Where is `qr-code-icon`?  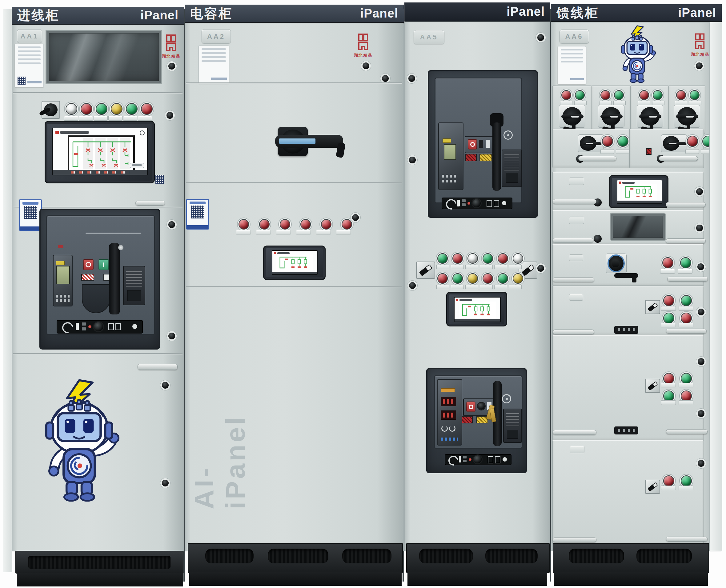
qr-code-icon is located at coordinates (160, 180).